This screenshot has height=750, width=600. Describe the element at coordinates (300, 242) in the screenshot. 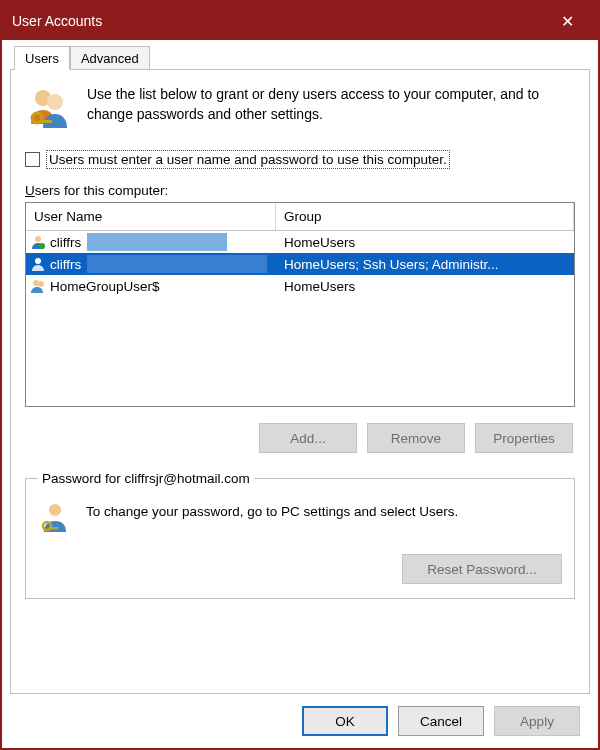

I see `table-row: cliffrs HomeUsers` at that location.